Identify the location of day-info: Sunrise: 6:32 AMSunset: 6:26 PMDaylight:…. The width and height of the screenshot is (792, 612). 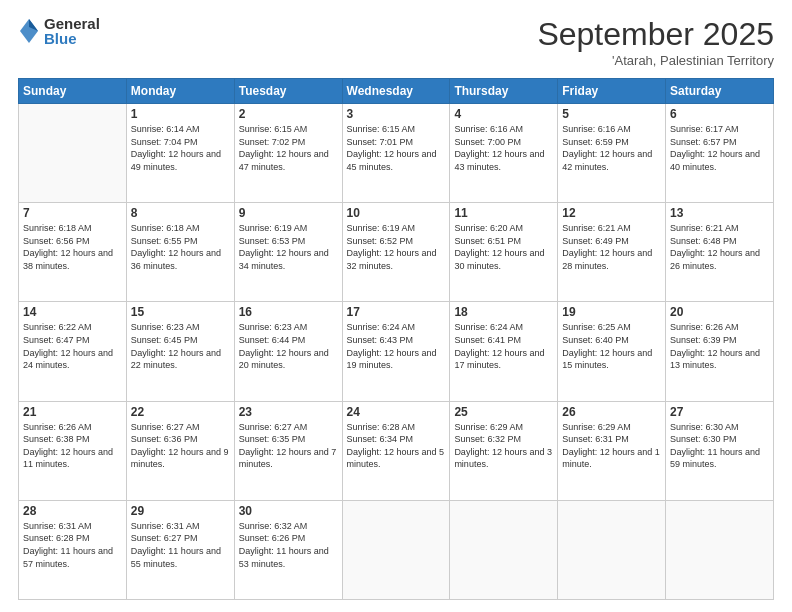
(288, 545).